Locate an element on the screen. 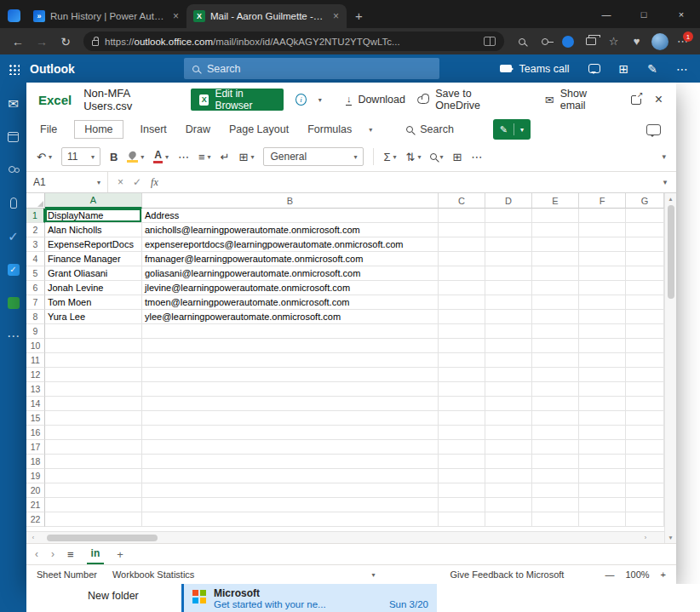 Image resolution: width=700 pixels, height=612 pixels. cell-E5 is located at coordinates (555, 274).